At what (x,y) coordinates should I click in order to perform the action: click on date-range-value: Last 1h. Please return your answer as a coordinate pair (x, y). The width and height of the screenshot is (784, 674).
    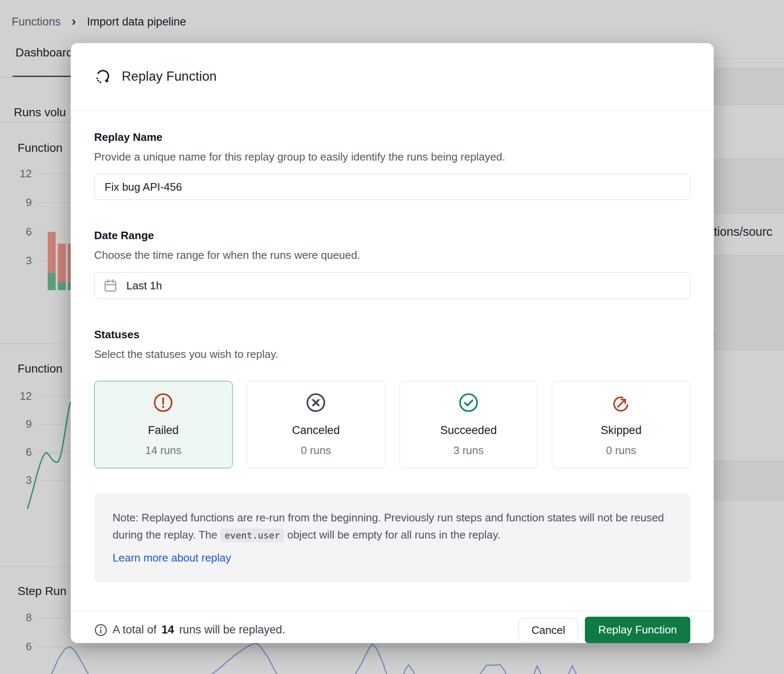
    Looking at the image, I should click on (144, 286).